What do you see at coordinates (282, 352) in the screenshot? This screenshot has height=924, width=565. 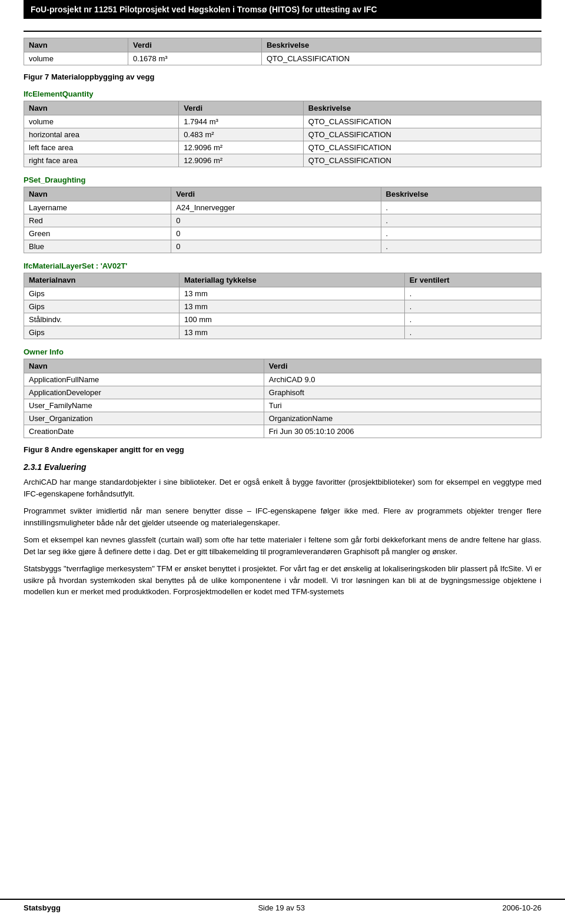 I see `owner-info-label: Owner Info` at bounding box center [282, 352].